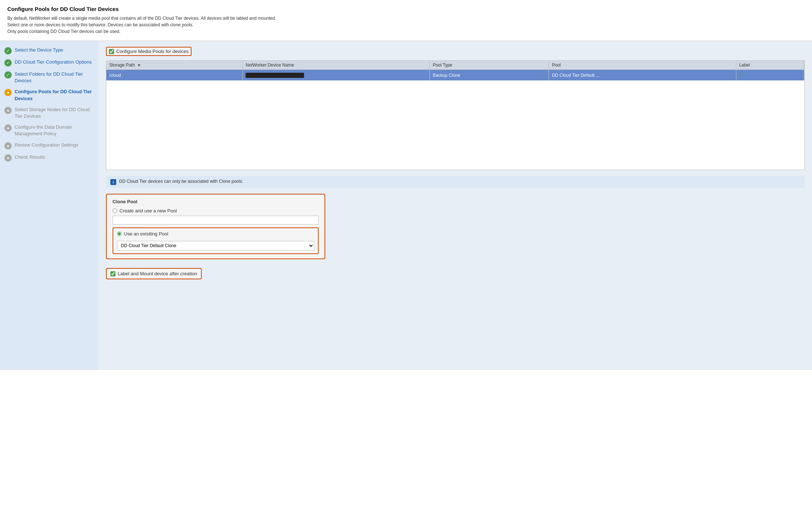 The width and height of the screenshot is (812, 525). I want to click on th-pool: Pool, so click(642, 65).